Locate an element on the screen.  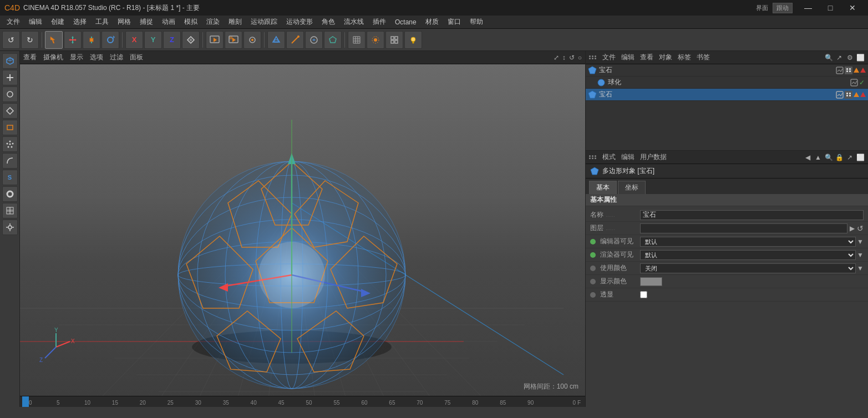
undo-button: ↺ is located at coordinates (11, 40).